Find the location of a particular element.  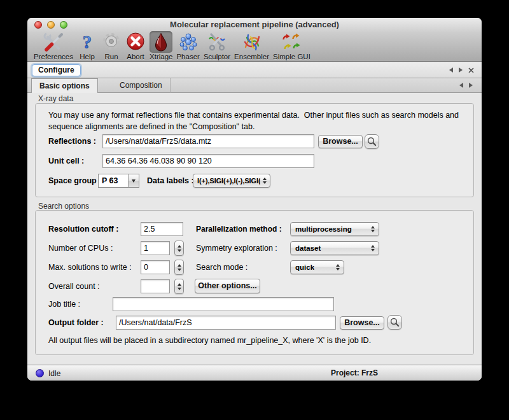

resolution-cutoff-input: 2.5 is located at coordinates (162, 229).